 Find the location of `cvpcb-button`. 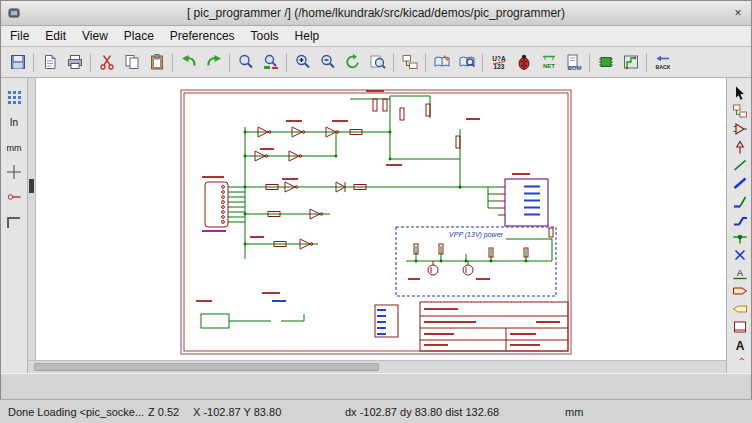

cvpcb-button is located at coordinates (606, 62).